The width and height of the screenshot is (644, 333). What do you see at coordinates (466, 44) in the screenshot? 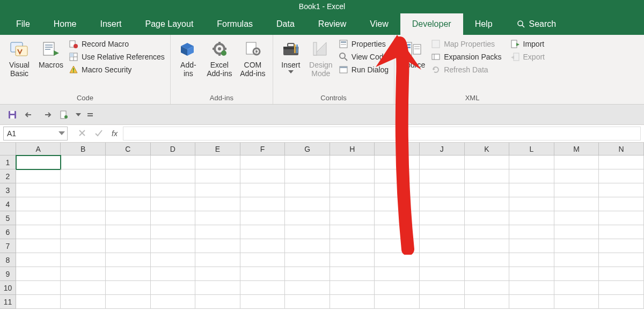
I see `map-properties-button: Map Properties` at bounding box center [466, 44].